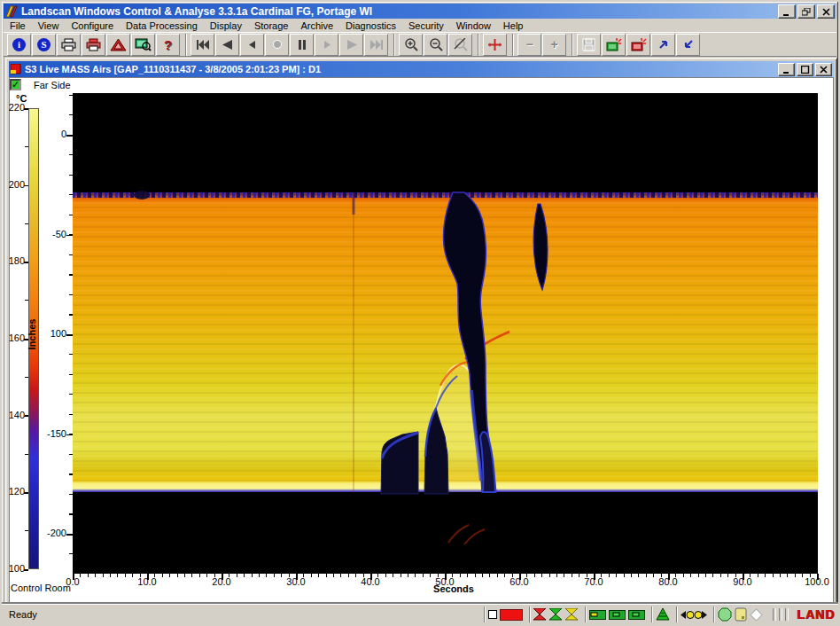 The width and height of the screenshot is (840, 626). What do you see at coordinates (326, 44) in the screenshot?
I see `step-forward-button` at bounding box center [326, 44].